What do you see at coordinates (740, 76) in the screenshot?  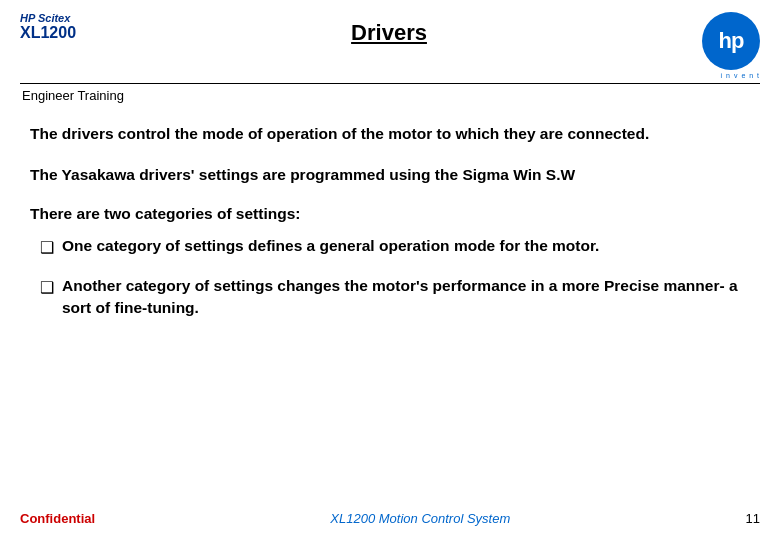 I see `invent-text: i n v e n t` at bounding box center [740, 76].